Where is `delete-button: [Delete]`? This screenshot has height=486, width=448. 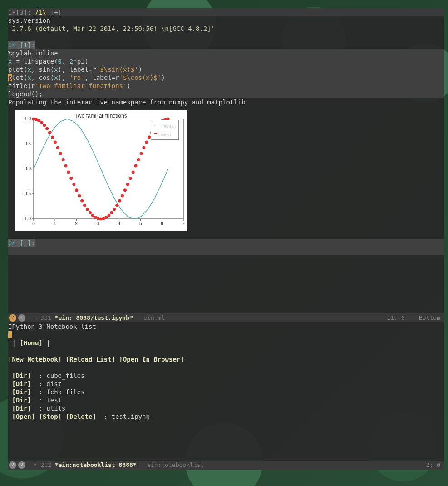
delete-button: [Delete] is located at coordinates (81, 417).